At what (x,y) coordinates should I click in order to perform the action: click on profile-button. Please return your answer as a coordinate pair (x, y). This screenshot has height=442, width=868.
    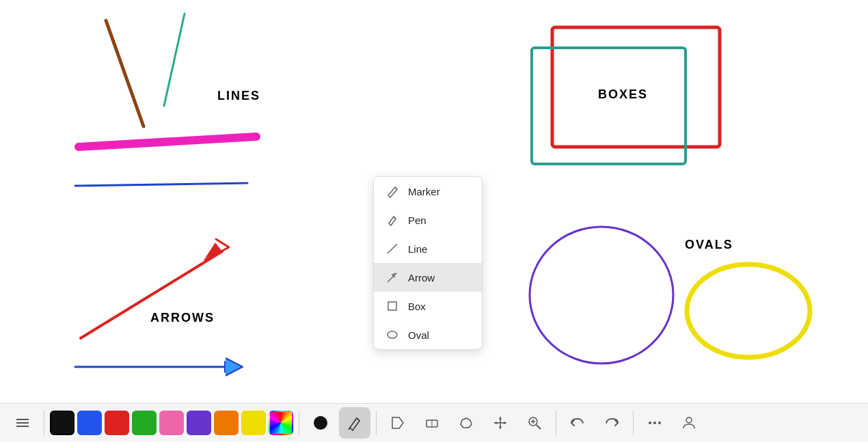
    Looking at the image, I should click on (689, 423).